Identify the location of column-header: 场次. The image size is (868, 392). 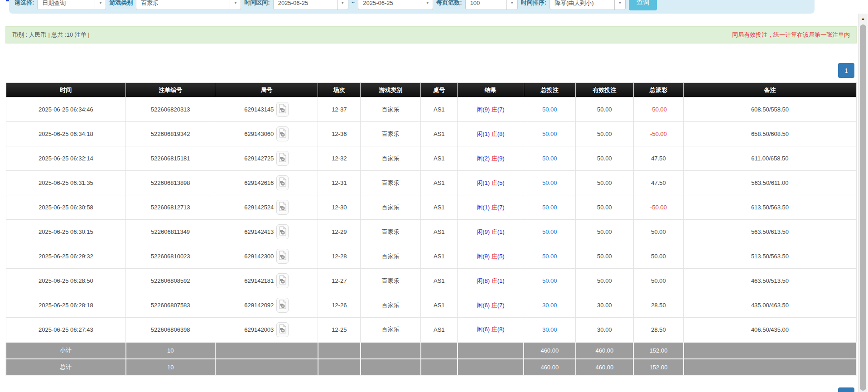
(339, 90).